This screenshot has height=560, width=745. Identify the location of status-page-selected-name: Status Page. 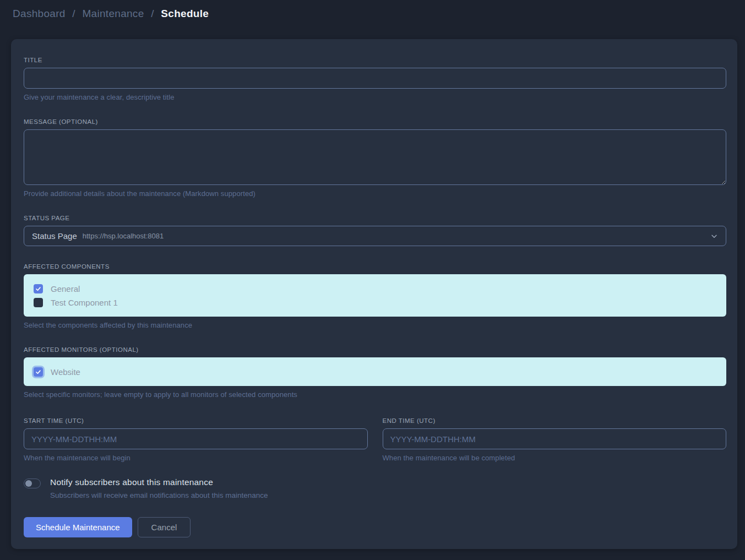
(55, 236).